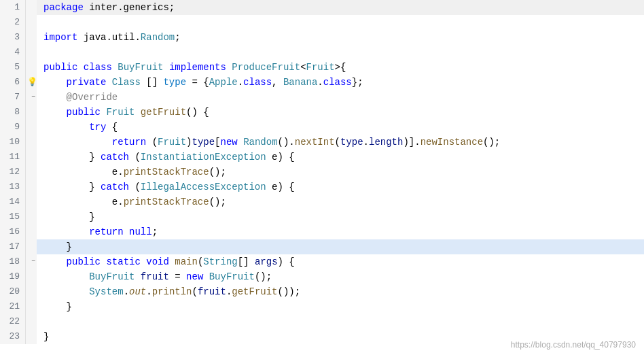  Describe the element at coordinates (287, 262) in the screenshot. I see `token: ) {` at that location.